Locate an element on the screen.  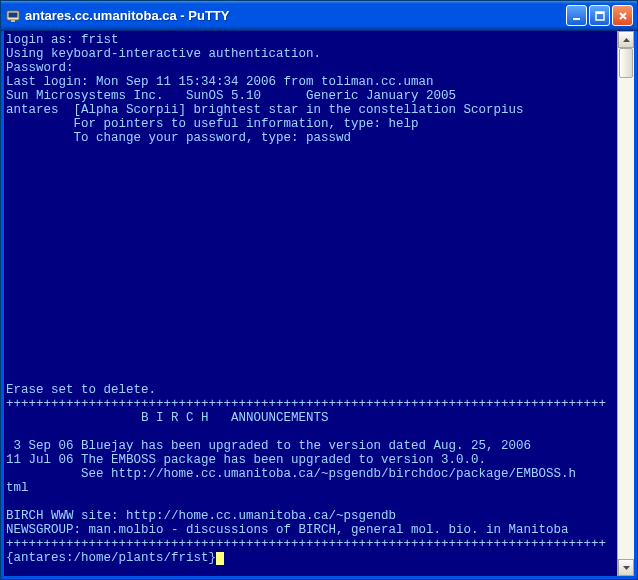
window-title: antares.cc.umanitoba.ca - PuTTY is located at coordinates (296, 16).